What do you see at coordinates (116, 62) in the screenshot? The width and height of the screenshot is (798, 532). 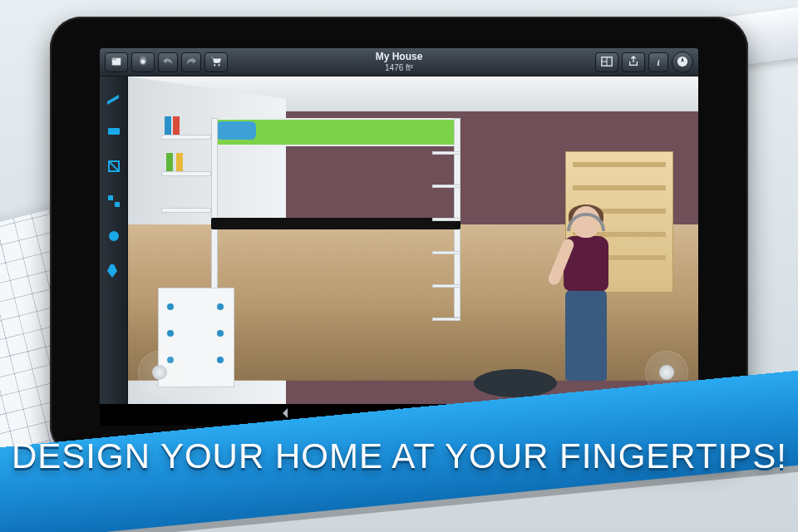 I see `file-icon` at bounding box center [116, 62].